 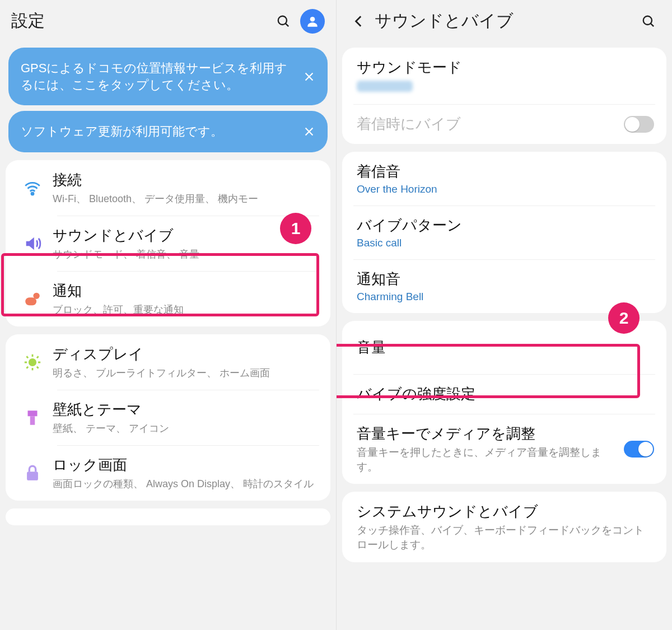 What do you see at coordinates (186, 199) in the screenshot?
I see `item-sub: Wi-Fi、 Bluetooth、 データ使用量、 機内モー` at bounding box center [186, 199].